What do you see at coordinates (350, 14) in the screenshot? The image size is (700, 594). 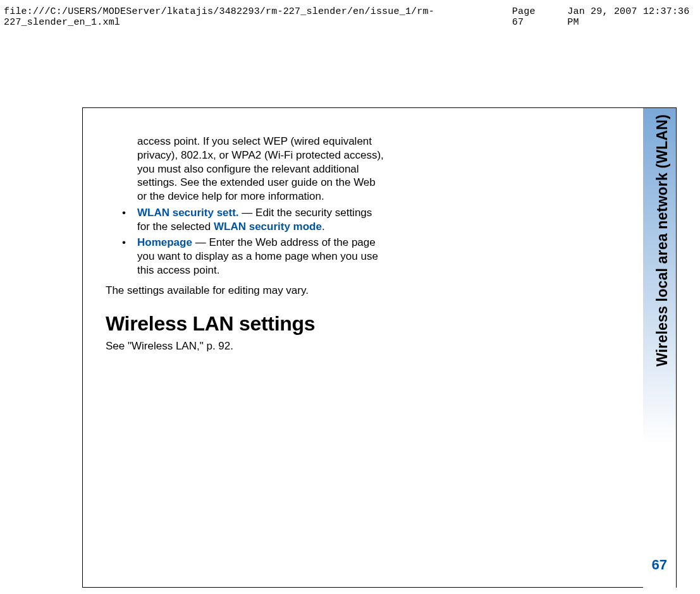 I see `print-header: file:///C:/USERS/MODEServer/lkatajis/348…` at bounding box center [350, 14].